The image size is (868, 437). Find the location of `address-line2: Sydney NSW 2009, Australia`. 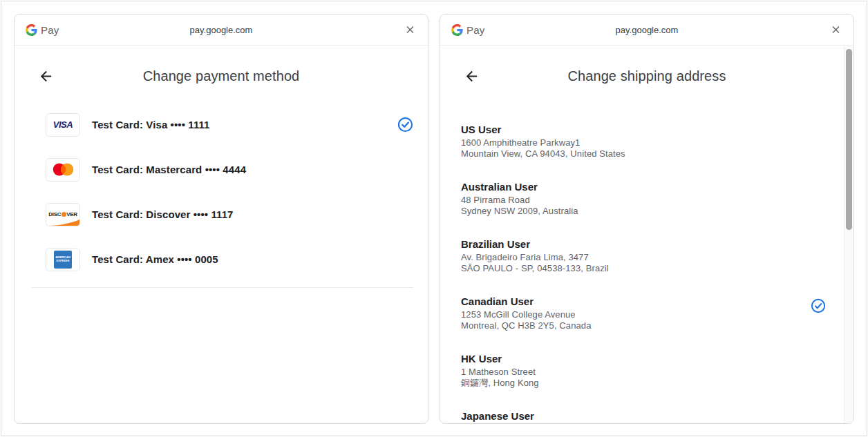

address-line2: Sydney NSW 2009, Australia is located at coordinates (633, 211).